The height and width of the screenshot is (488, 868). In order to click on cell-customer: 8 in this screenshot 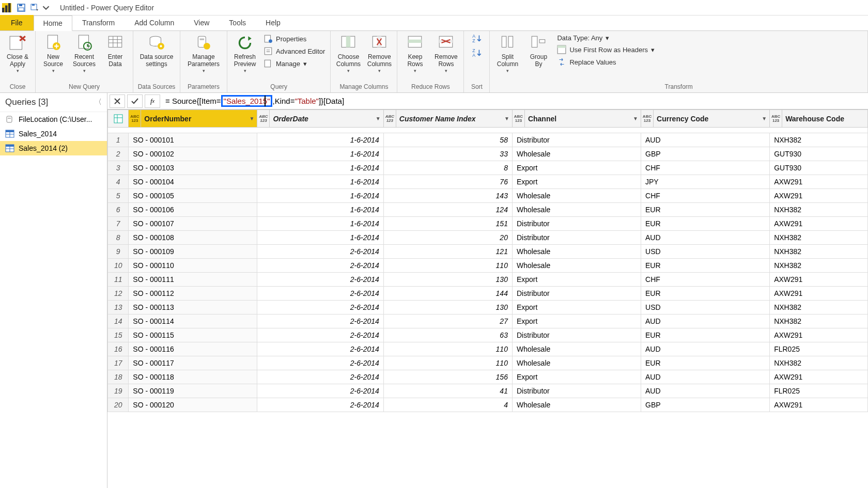, I will do `click(447, 168)`.